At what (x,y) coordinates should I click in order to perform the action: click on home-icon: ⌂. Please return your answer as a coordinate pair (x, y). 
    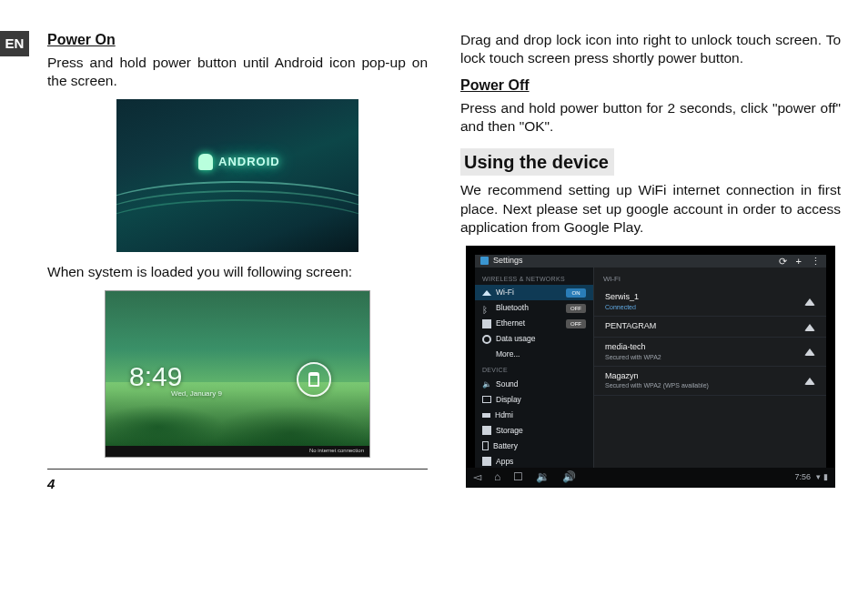
    Looking at the image, I should click on (497, 478).